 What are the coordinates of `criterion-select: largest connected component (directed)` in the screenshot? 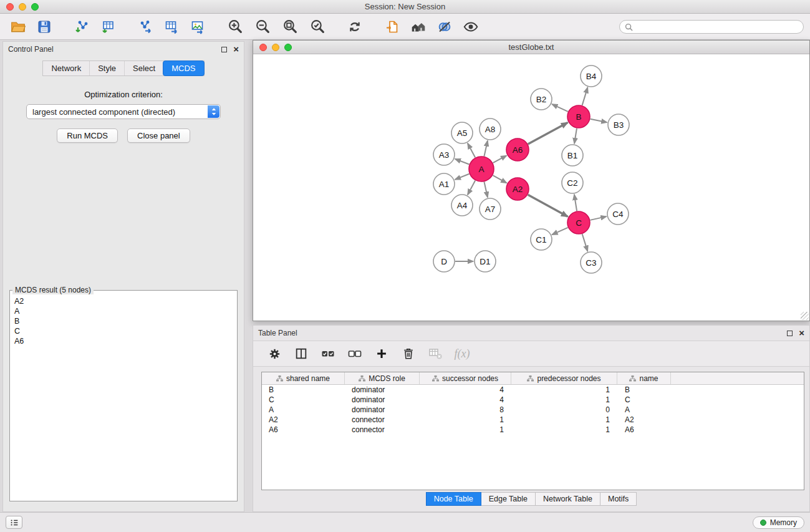 It's located at (123, 112).